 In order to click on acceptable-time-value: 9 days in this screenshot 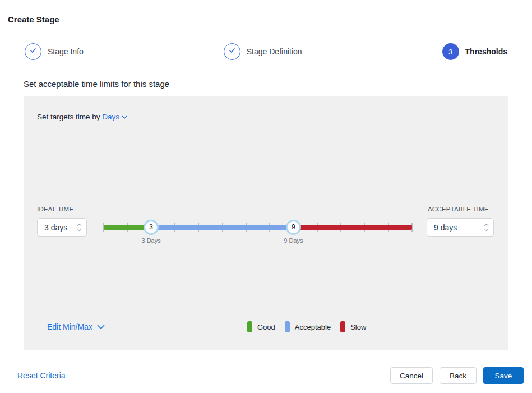, I will do `click(445, 228)`.